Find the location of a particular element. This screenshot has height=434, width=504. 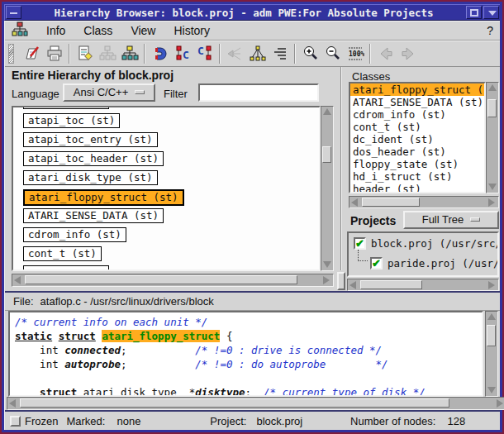

frozen-checkbox is located at coordinates (15, 422).